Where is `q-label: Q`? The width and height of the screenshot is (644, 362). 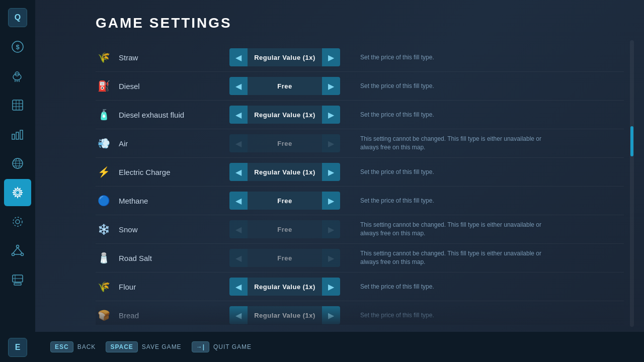
q-label: Q is located at coordinates (18, 18).